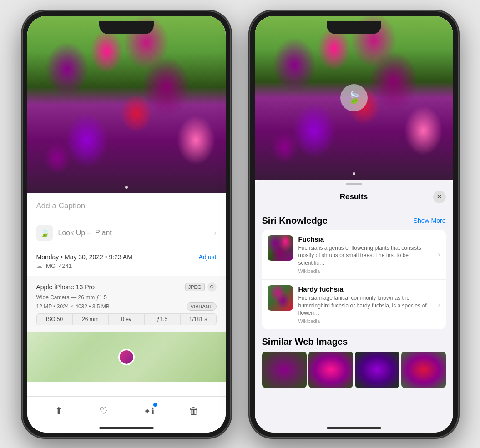 The height and width of the screenshot is (448, 480). I want to click on lookup-row: 🍃 Look Up – Plant ›, so click(126, 233).